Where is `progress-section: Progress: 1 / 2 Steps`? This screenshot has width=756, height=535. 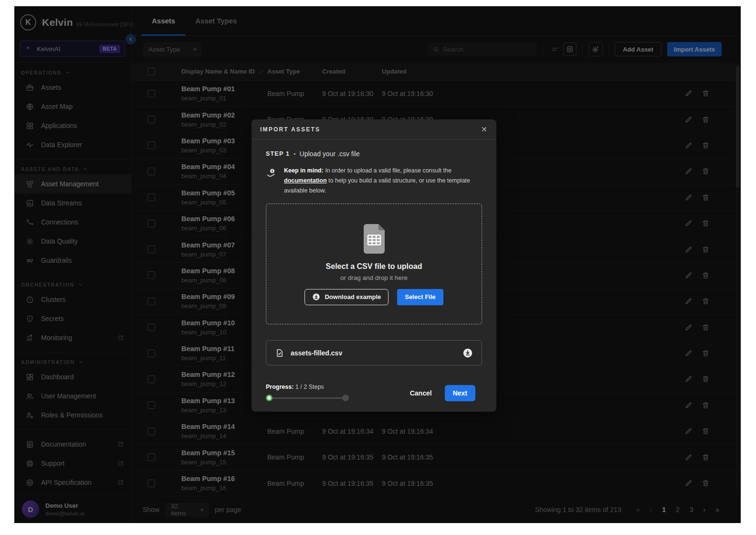 progress-section: Progress: 1 / 2 Steps is located at coordinates (307, 393).